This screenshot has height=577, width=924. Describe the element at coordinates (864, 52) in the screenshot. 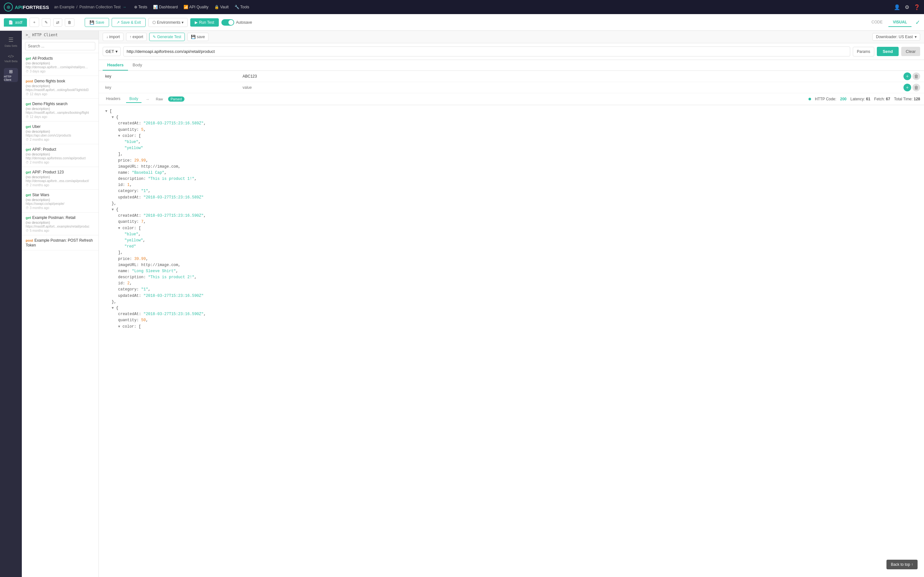

I see `params-button: Params` at that location.